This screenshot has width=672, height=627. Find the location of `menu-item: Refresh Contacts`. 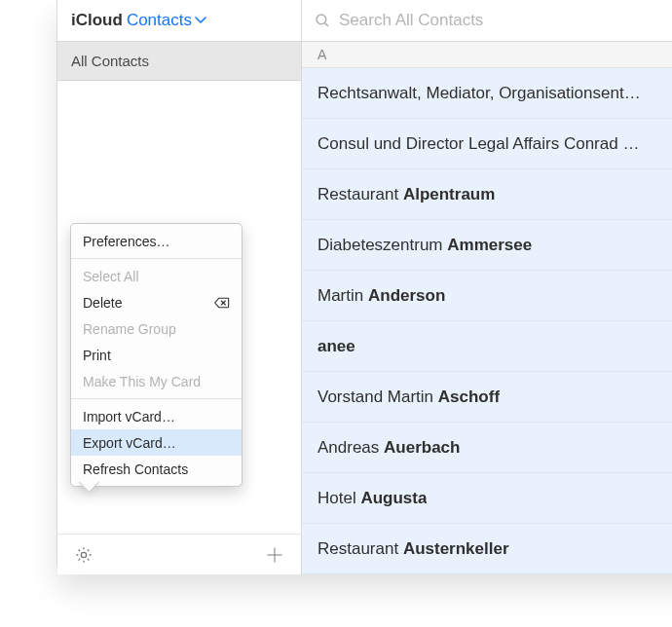

menu-item: Refresh Contacts is located at coordinates (156, 469).